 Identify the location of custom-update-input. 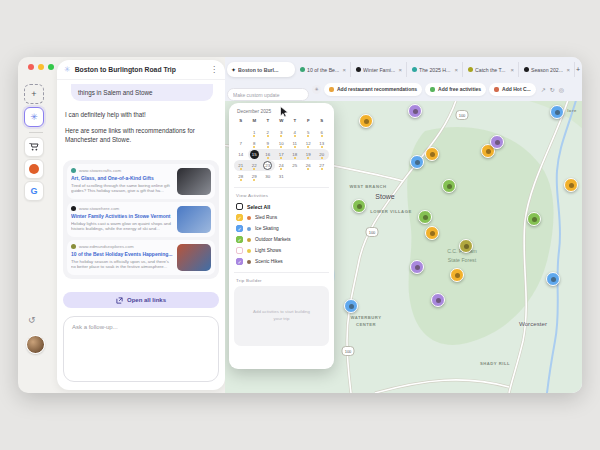
(268, 94).